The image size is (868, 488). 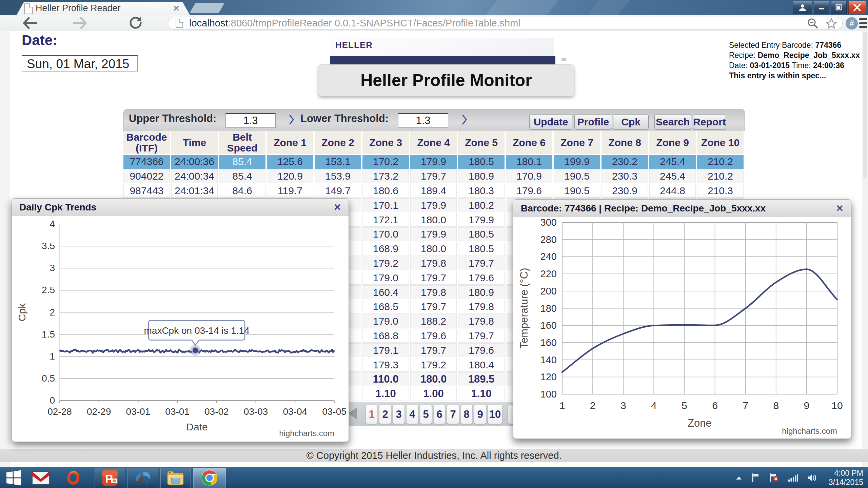 What do you see at coordinates (385, 414) in the screenshot?
I see `page-button-2: 2` at bounding box center [385, 414].